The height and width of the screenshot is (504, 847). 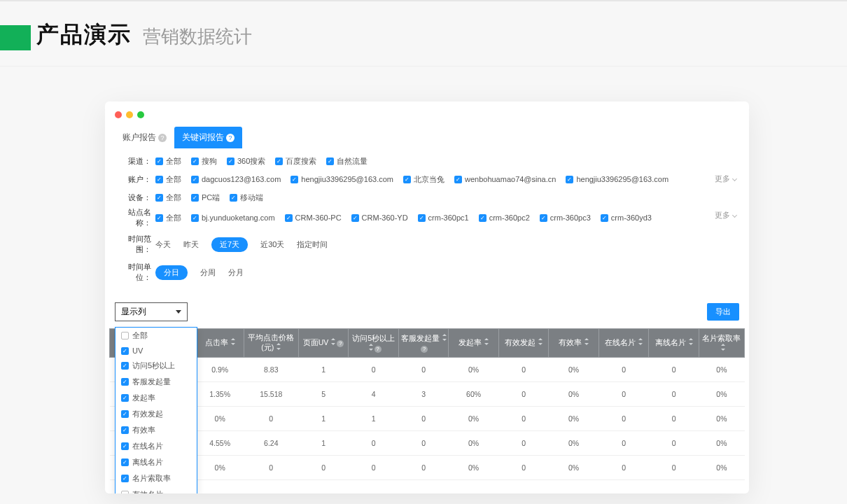 I want to click on column-header: 页面UV?, so click(x=323, y=343).